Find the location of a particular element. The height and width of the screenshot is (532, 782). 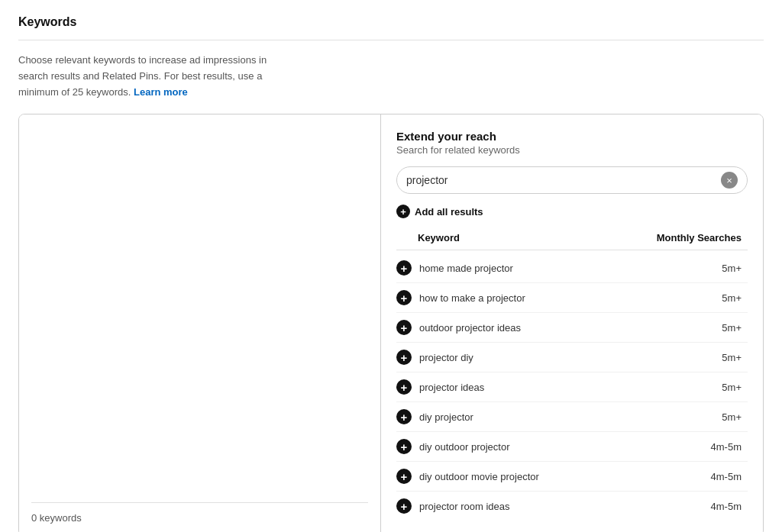

search-bar: × is located at coordinates (572, 180).